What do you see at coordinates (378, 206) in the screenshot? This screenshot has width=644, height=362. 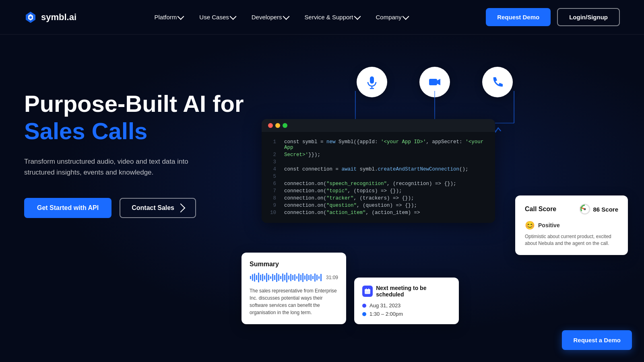 I see `code-line: 9 connection.on("question", (question) =…` at bounding box center [378, 206].